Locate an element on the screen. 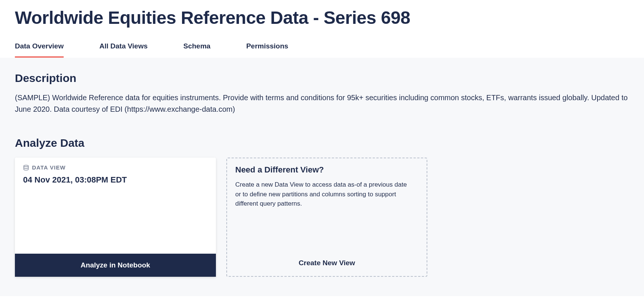 The width and height of the screenshot is (644, 298). tab-all-data-views: All Data Views is located at coordinates (124, 50).